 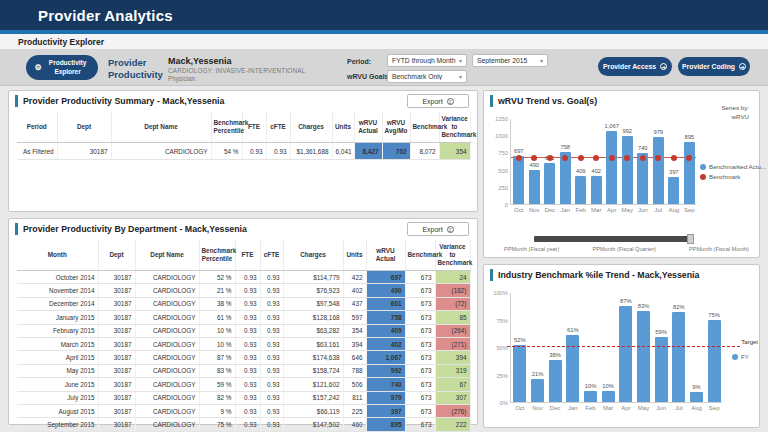 What do you see at coordinates (167, 384) in the screenshot?
I see `table-cell: CARDIOLOGY` at bounding box center [167, 384].